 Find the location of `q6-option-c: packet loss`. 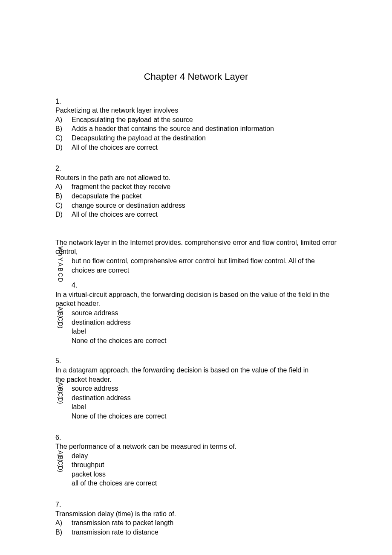

q6-option-c: packet loss is located at coordinates (196, 474).